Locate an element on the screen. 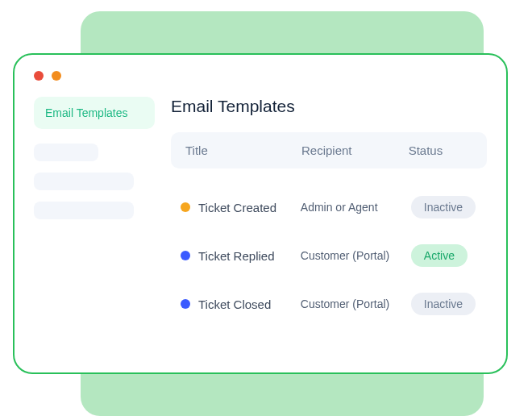 Image resolution: width=532 pixels, height=416 pixels. cell-title: Ticket Closed is located at coordinates (237, 305).